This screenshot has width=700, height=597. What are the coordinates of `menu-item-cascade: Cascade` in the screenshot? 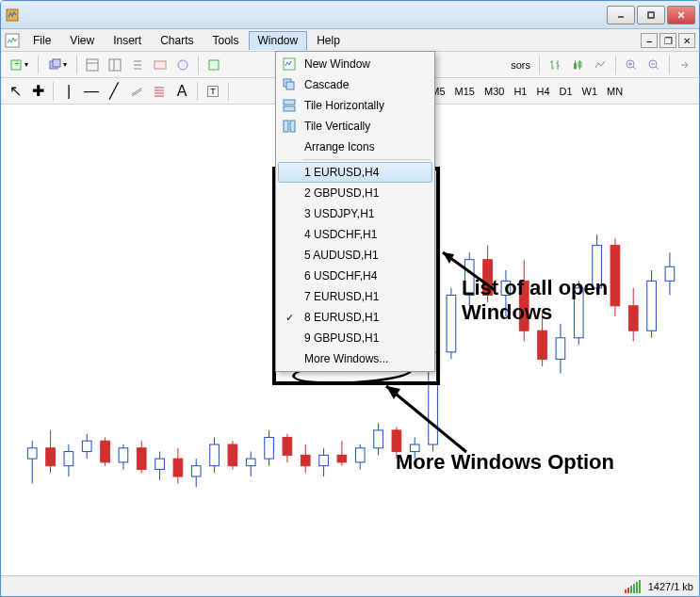 It's located at (355, 85).